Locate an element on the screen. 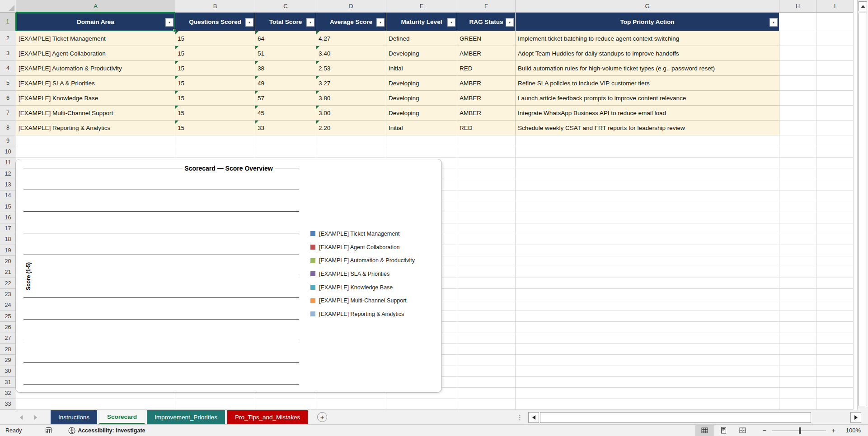 Image resolution: width=868 pixels, height=436 pixels. cell-H3 is located at coordinates (798, 53).